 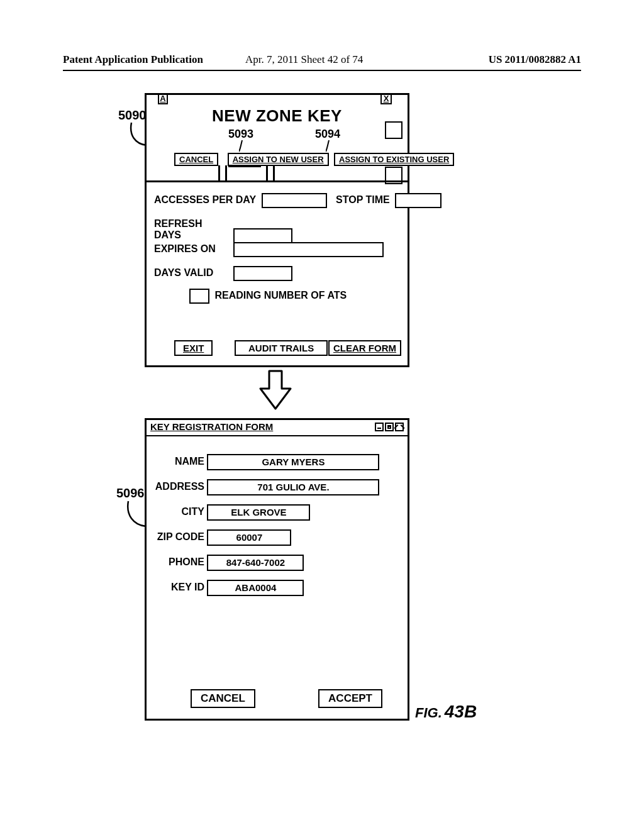 I want to click on days-valid-label: DAYS VALID, so click(x=192, y=273).